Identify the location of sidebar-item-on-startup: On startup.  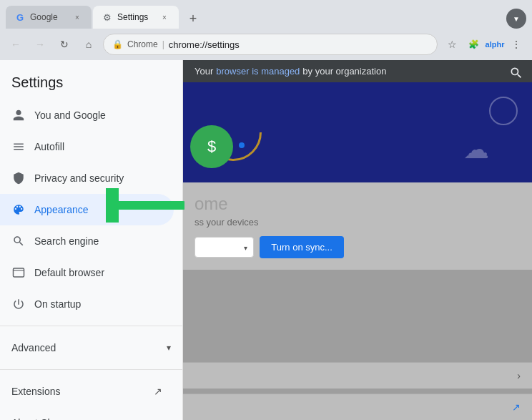
(87, 304).